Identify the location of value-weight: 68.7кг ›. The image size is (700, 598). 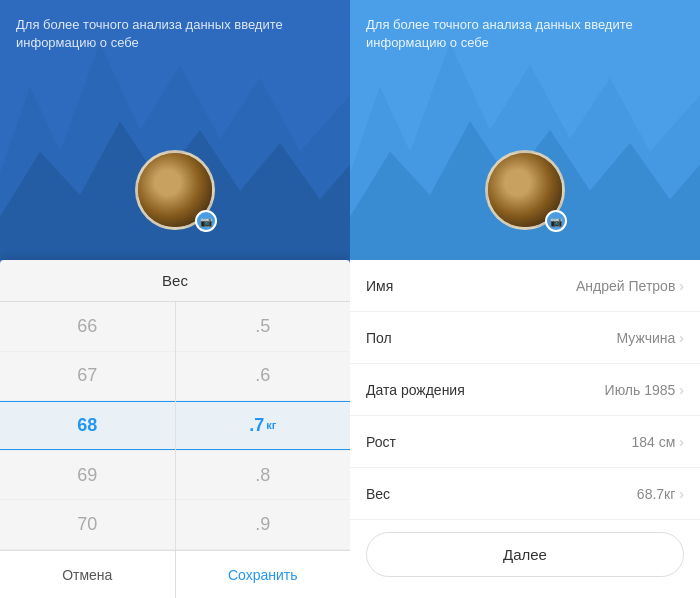
(585, 494).